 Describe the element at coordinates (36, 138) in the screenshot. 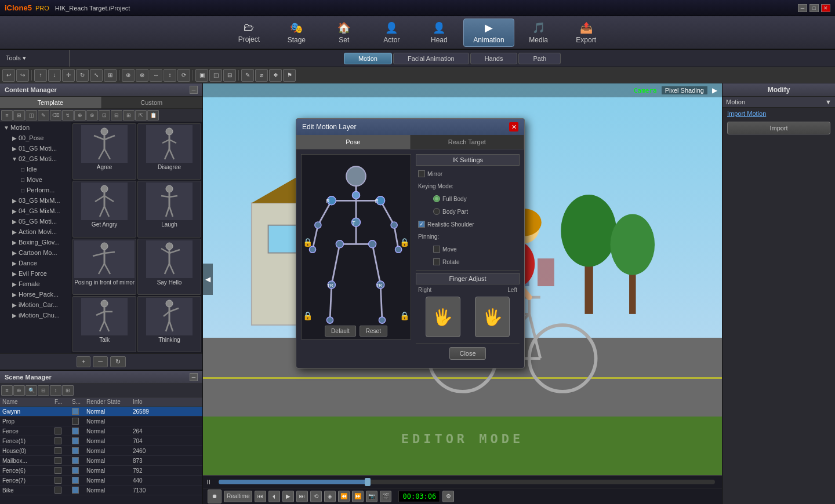

I see `tree-00-pose: ▶ 00_Pose` at that location.